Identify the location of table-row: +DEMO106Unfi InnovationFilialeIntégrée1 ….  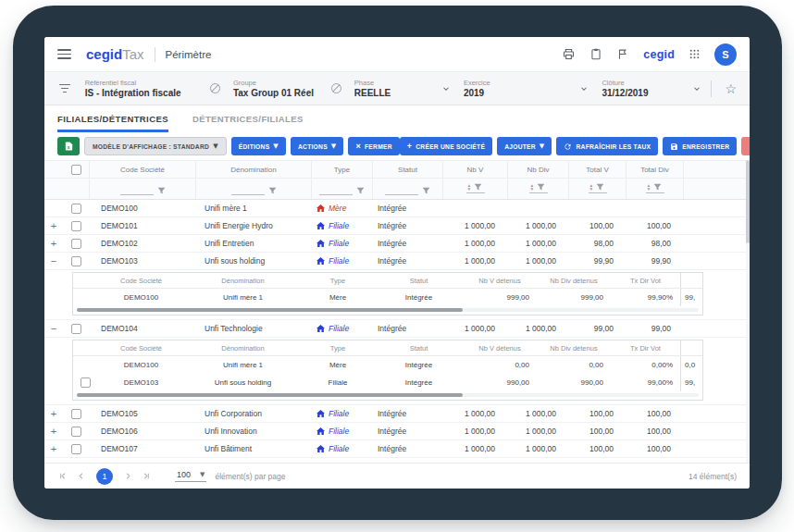
(397, 431).